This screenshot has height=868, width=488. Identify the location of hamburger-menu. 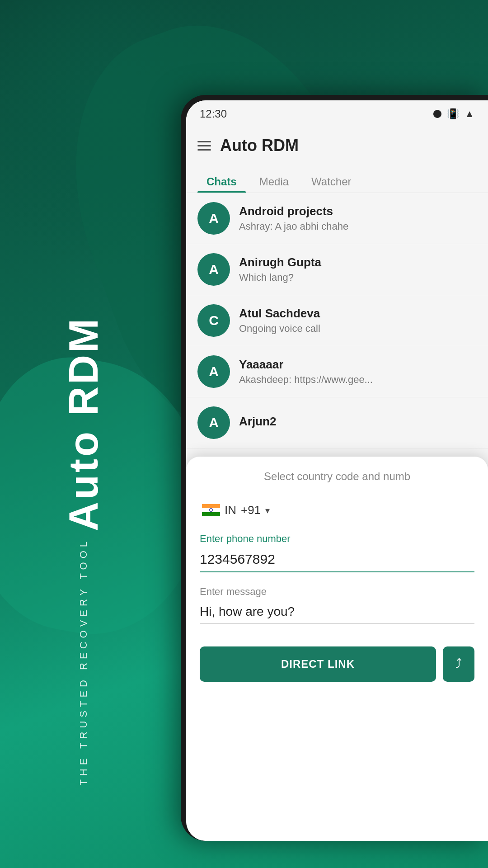
(204, 146).